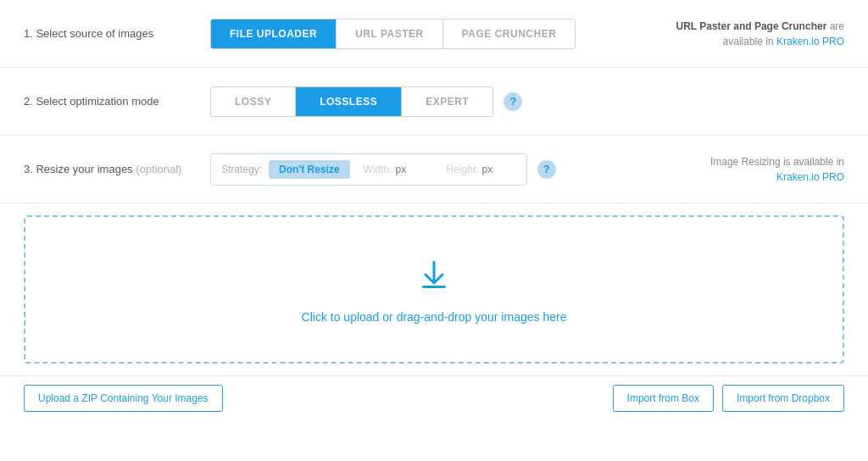  I want to click on source-tabs: FILE UPLOADER URL PASTER PAGE CRUNCHER, so click(393, 34).